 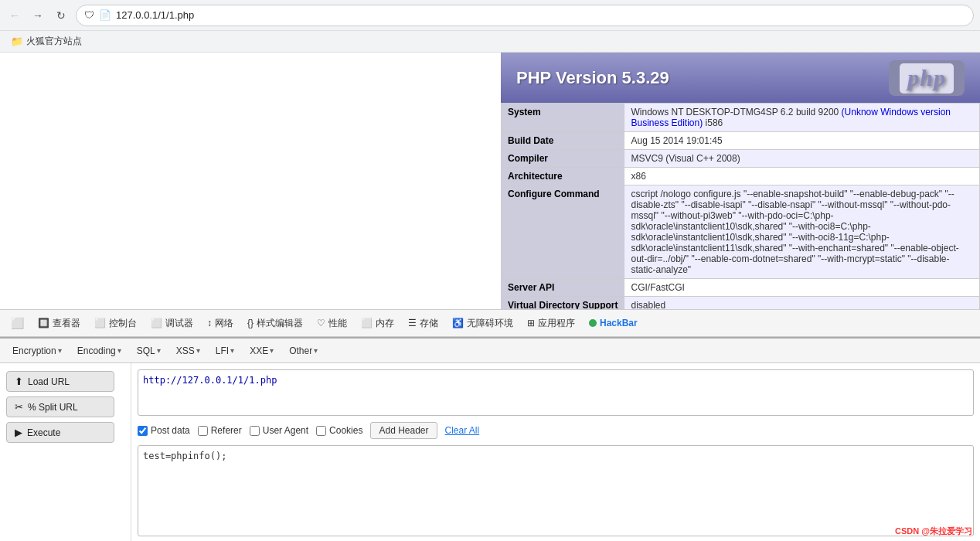 I want to click on address-text: 127.0.0.1/1/1.php, so click(x=541, y=15).